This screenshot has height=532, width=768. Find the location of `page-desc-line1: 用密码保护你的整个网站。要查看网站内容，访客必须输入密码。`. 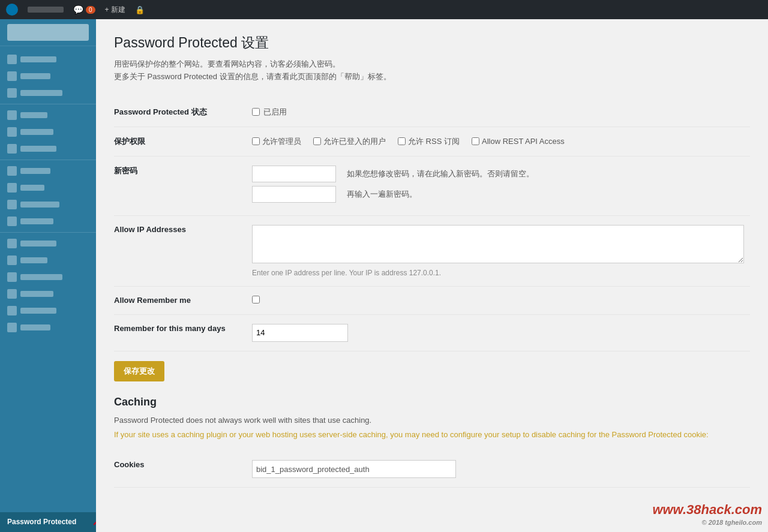

page-desc-line1: 用密码保护你的整个网站。要查看网站内容，访客必须输入密码。 is located at coordinates (432, 65).